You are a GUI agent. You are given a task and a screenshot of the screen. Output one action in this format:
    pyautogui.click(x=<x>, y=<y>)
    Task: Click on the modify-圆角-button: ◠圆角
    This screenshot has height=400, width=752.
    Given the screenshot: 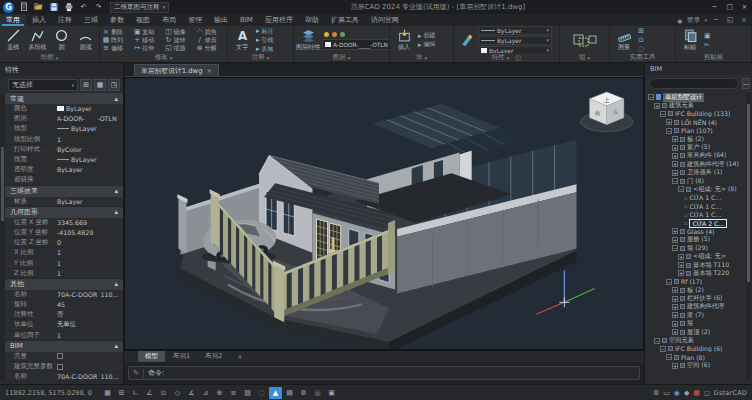 What is the action you would take?
    pyautogui.click(x=210, y=32)
    